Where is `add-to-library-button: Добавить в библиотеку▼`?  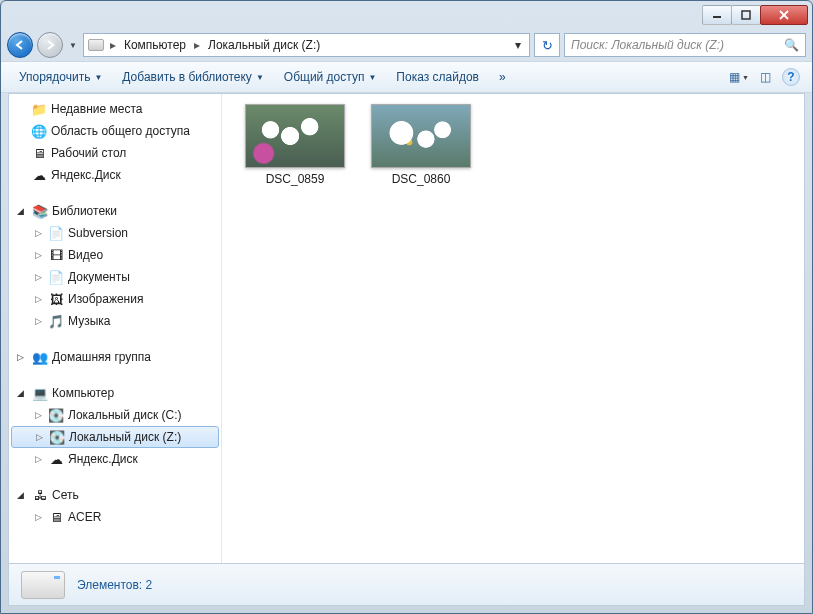
add-to-library-button: Добавить в библиотеку▼ is located at coordinates (192, 77).